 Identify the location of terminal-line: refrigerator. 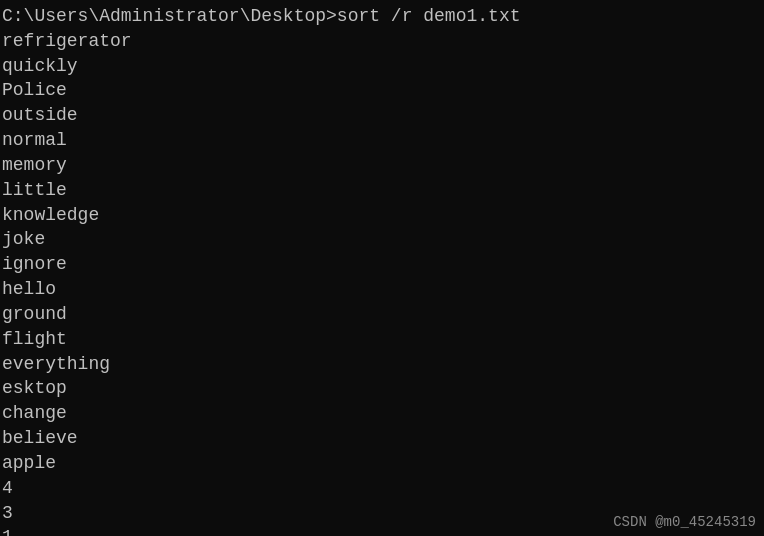
(382, 42).